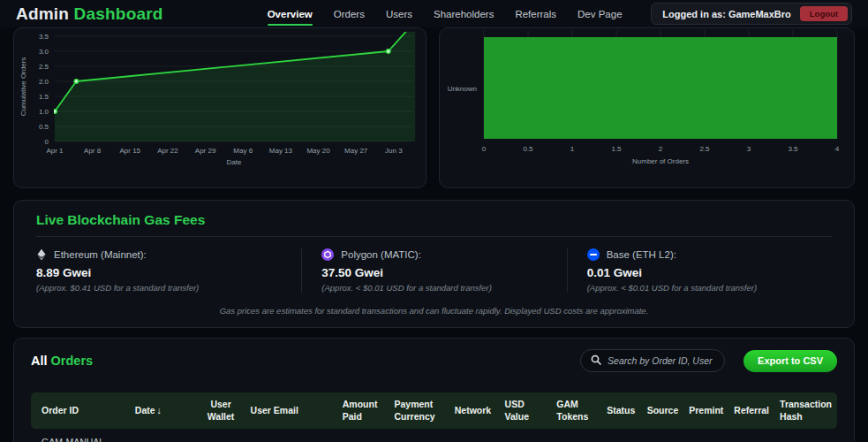  What do you see at coordinates (206, 150) in the screenshot?
I see `svg-text: Apr 29` at bounding box center [206, 150].